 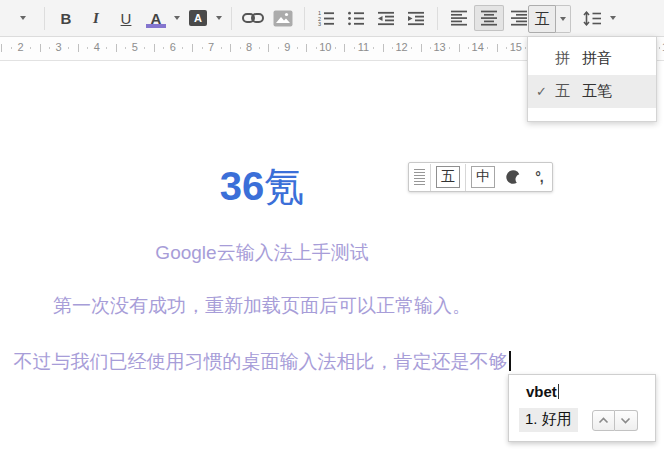 I want to click on text-cursor, so click(x=510, y=361).